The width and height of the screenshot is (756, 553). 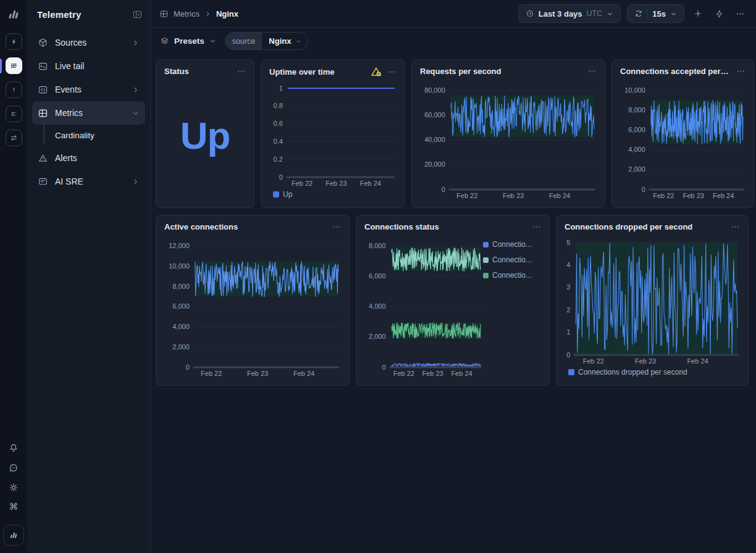 What do you see at coordinates (424, 306) in the screenshot?
I see `connections-status-chart: 02,0004,0006,0008,000Feb 22Feb 23Feb 24` at bounding box center [424, 306].